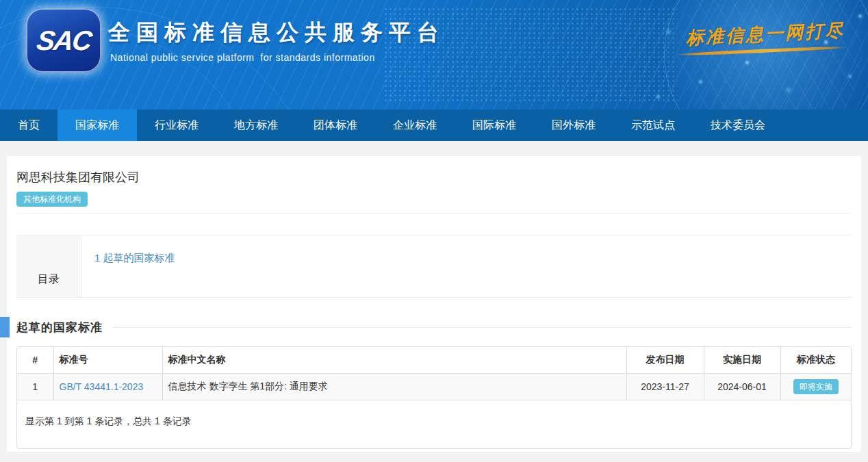  Describe the element at coordinates (415, 125) in the screenshot. I see `nav-item-enterprise-standards: 企业标准` at that location.